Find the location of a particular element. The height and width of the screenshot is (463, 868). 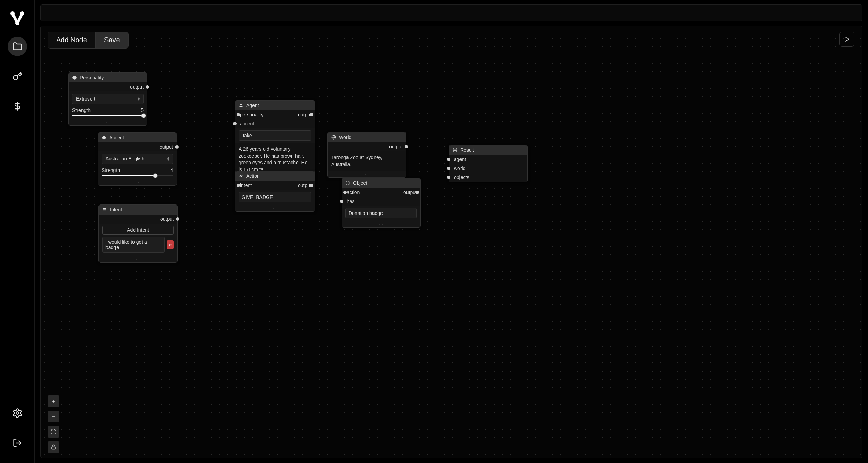

node-object: Object action output has Donation badge … is located at coordinates (381, 203).